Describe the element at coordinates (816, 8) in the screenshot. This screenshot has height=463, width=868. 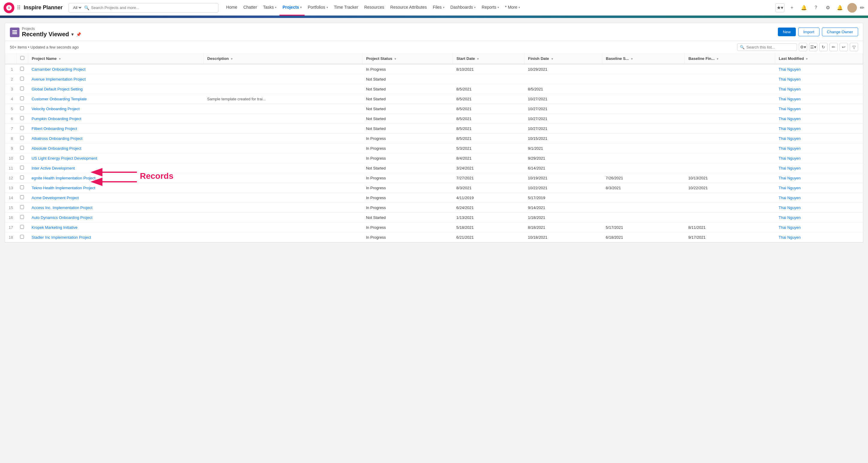
I see `help-button: ？` at that location.